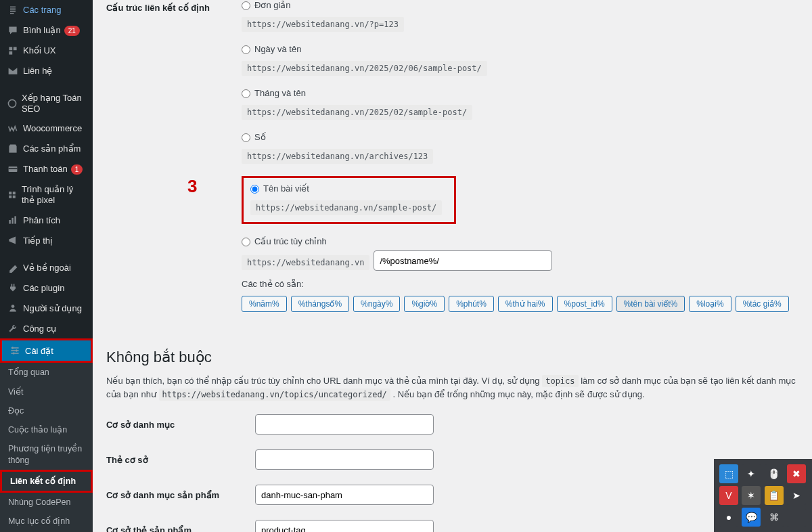 This screenshot has height=532, width=812. Describe the element at coordinates (42, 10) in the screenshot. I see `sidebar-item-label: Các trang` at that location.